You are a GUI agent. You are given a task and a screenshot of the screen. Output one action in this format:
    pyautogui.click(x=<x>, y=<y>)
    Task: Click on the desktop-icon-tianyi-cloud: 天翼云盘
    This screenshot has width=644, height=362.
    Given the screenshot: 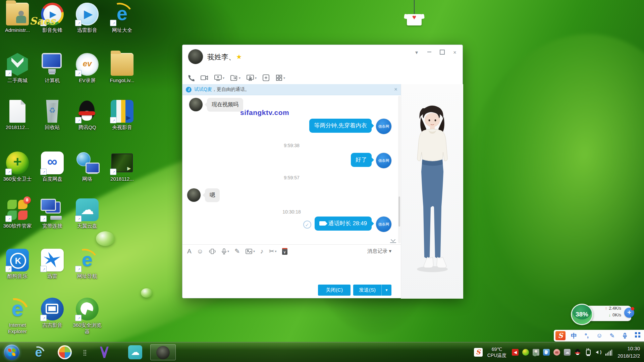 What is the action you would take?
    pyautogui.click(x=87, y=214)
    